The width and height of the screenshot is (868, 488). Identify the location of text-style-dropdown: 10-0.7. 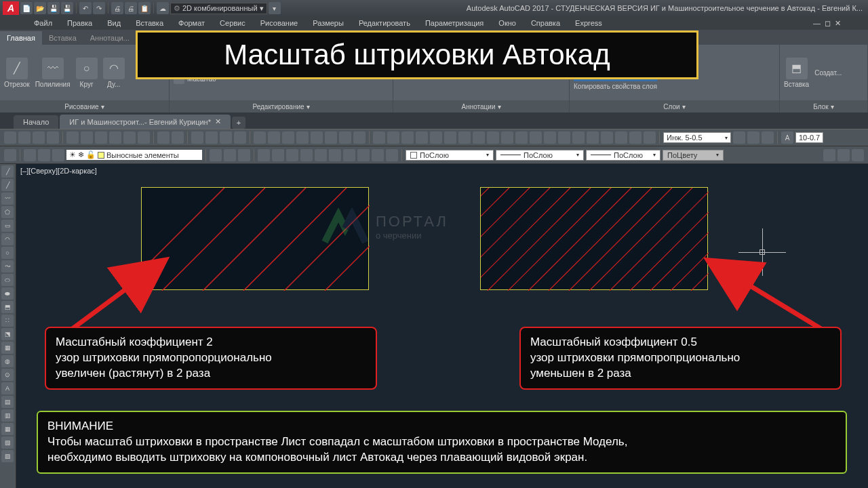
(810, 138).